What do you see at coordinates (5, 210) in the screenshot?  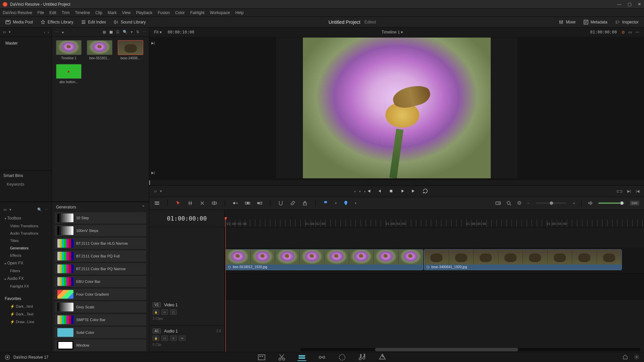 I see `fx-layout-icon: ▭` at bounding box center [5, 210].